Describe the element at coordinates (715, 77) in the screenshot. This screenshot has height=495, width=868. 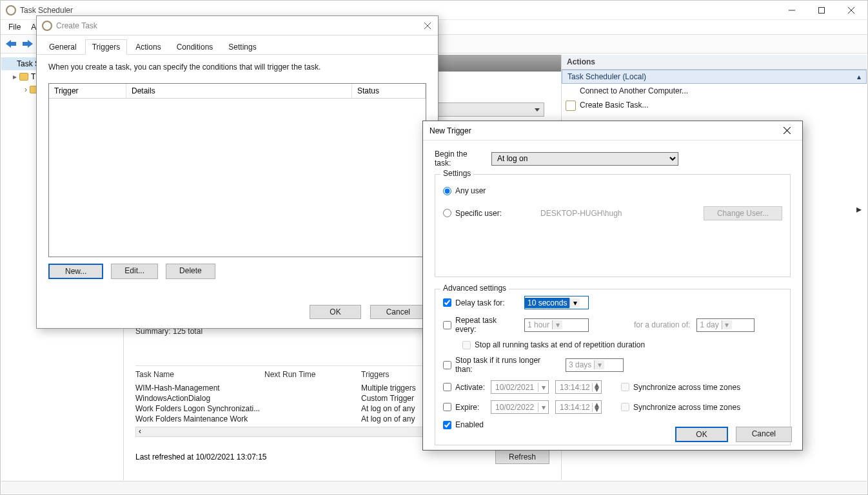
I see `actions-group-header: Task Scheduler (Local) ▴` at that location.